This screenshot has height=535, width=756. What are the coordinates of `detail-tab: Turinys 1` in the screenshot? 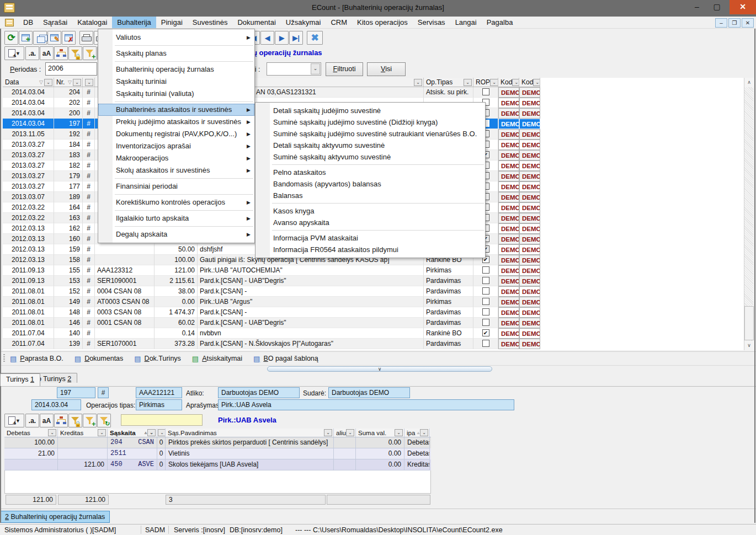 It's located at (20, 379).